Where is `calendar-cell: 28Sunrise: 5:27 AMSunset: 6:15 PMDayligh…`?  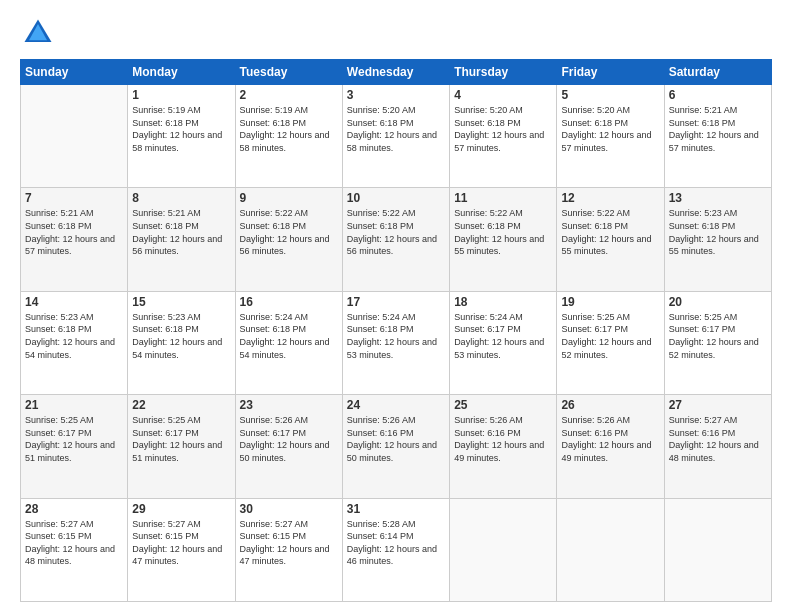
calendar-cell: 28Sunrise: 5:27 AMSunset: 6:15 PMDayligh… is located at coordinates (74, 550).